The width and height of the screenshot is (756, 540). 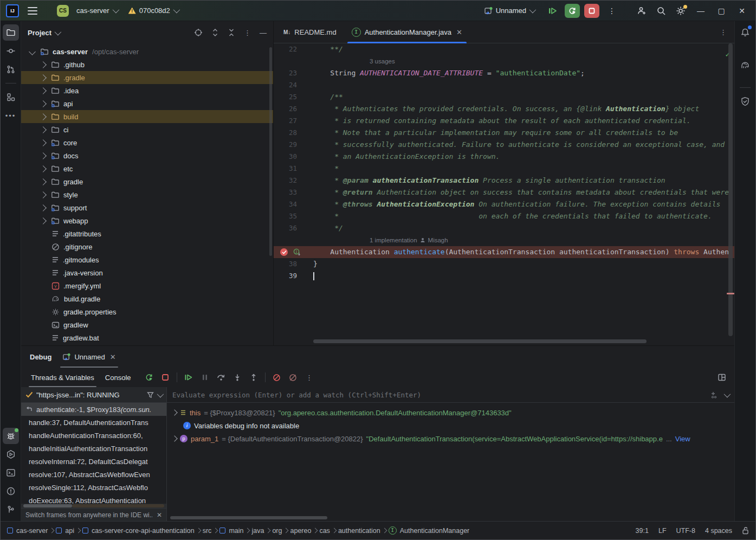 I want to click on tab-threads-variables: Threads & Variables, so click(x=63, y=377).